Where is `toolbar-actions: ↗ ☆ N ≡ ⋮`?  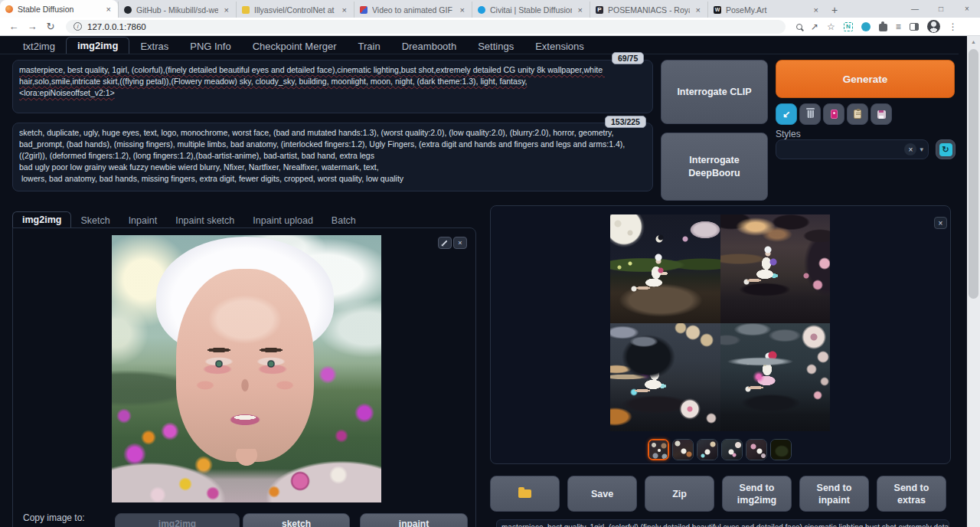 toolbar-actions: ↗ ☆ N ≡ ⋮ is located at coordinates (877, 26).